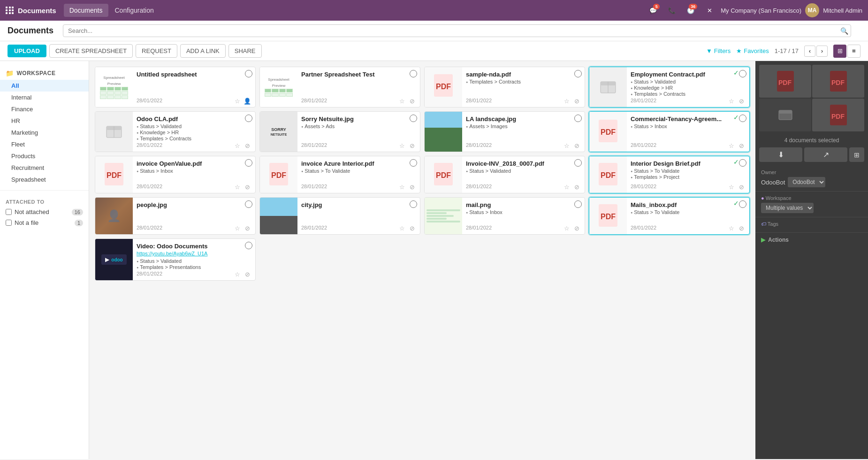 The image size is (868, 460). Describe the element at coordinates (237, 146) in the screenshot. I see `doc-fav-btn-5: ☆` at that location.